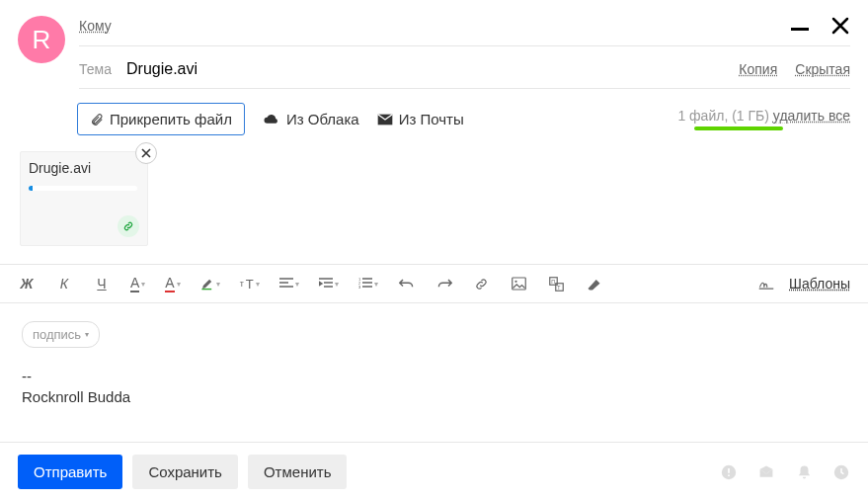  Describe the element at coordinates (323, 119) in the screenshot. I see `from-cloud-label: Из Облака` at that location.